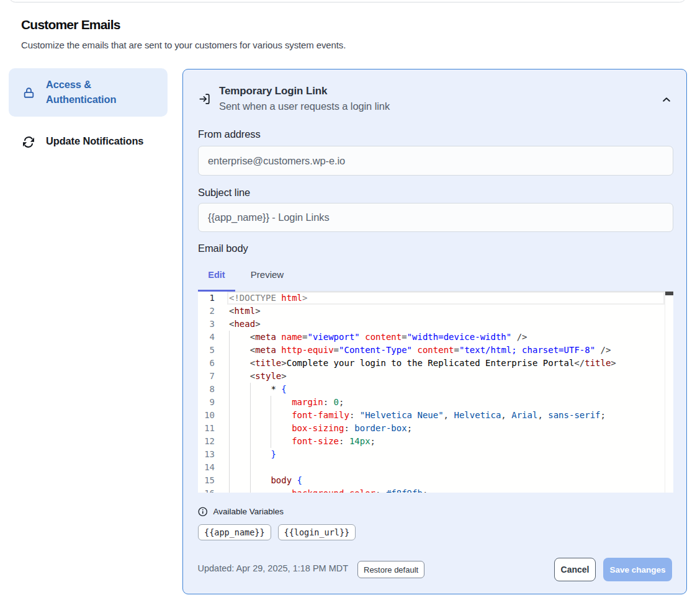 The width and height of the screenshot is (700, 608). What do you see at coordinates (184, 45) in the screenshot?
I see `page-subtitle: Customize the emails that are sent to yo…` at bounding box center [184, 45].